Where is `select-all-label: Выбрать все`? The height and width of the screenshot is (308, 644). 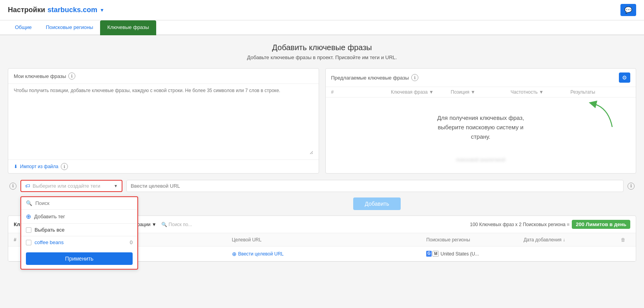 select-all-label: Выбрать все is located at coordinates (49, 230).